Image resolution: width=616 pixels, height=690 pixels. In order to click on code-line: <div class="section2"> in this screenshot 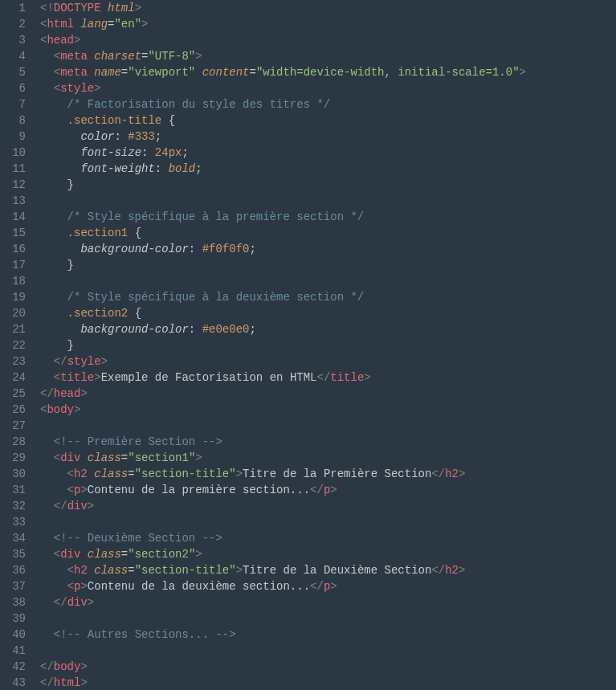, I will do `click(328, 554)`.